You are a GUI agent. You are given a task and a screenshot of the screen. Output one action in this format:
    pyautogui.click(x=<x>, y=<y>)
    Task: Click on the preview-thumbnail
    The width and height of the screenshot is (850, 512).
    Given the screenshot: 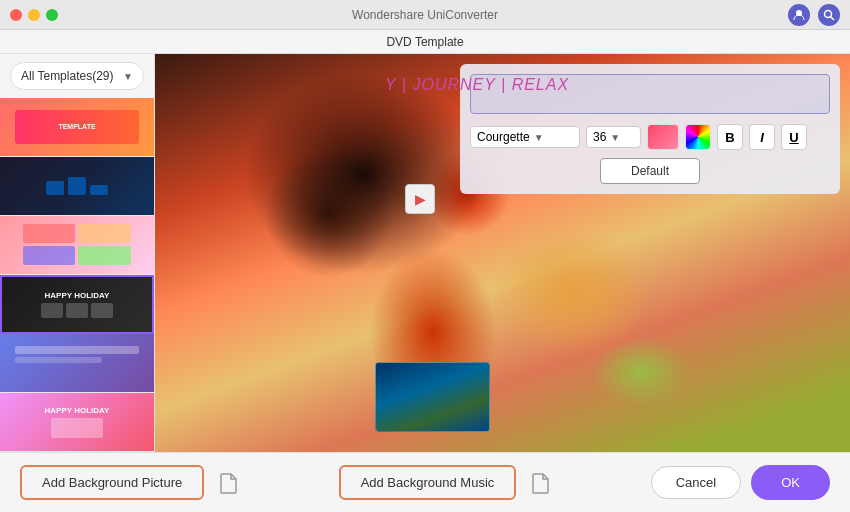 What is the action you would take?
    pyautogui.click(x=432, y=397)
    